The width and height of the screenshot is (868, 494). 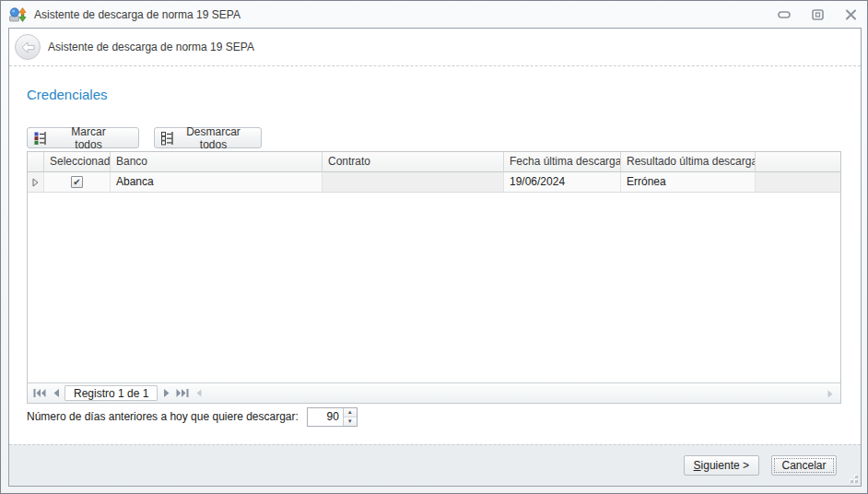 I want to click on cell-contrato, so click(x=413, y=182).